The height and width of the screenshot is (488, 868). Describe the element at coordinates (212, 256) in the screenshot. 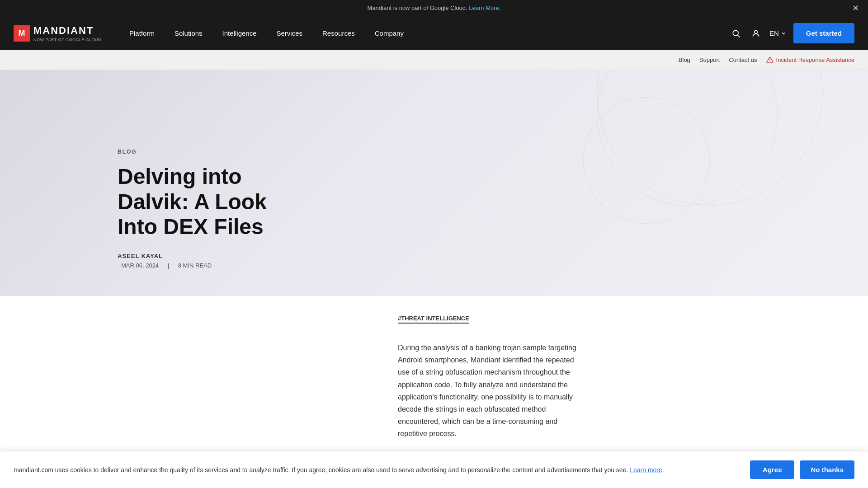

I see `article-author: ASEEL KAYAL` at that location.